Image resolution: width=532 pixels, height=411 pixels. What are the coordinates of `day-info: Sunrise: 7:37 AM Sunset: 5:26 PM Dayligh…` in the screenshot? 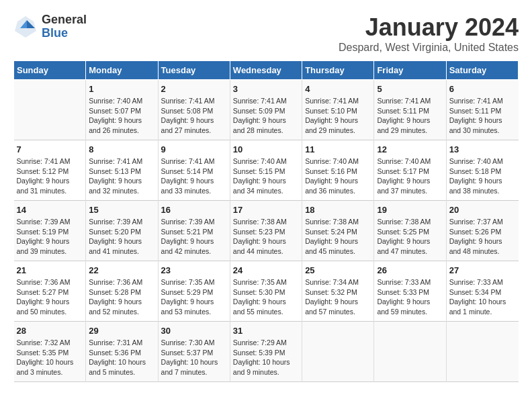 It's located at (482, 236).